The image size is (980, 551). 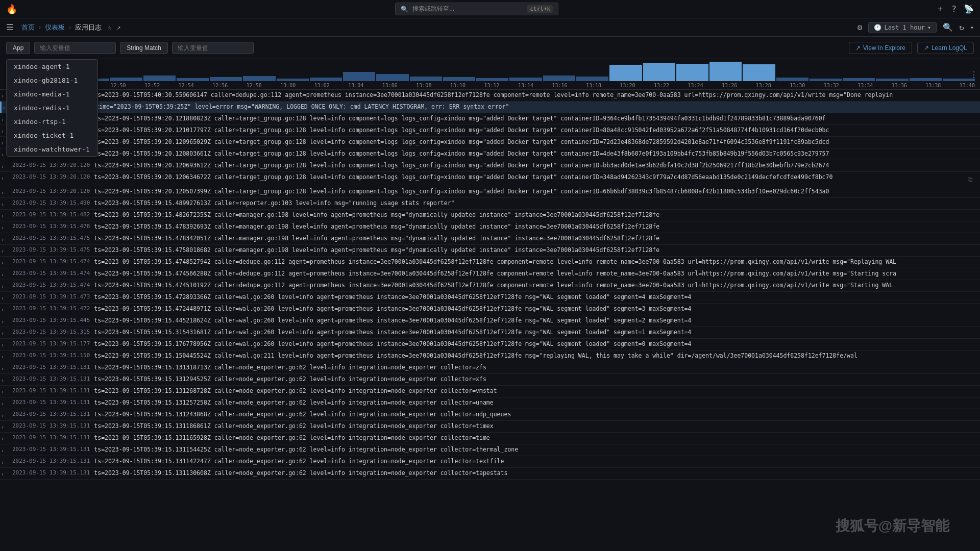 I want to click on refresh-chevron-icon: ▾, so click(x=972, y=28).